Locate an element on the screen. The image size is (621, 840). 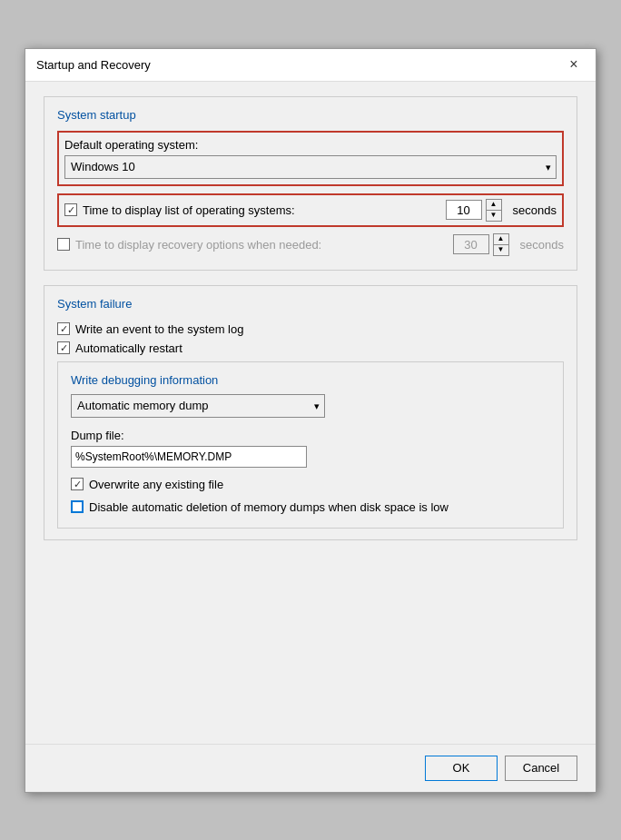
title-bar: Startup and Recovery × is located at coordinates (310, 65).